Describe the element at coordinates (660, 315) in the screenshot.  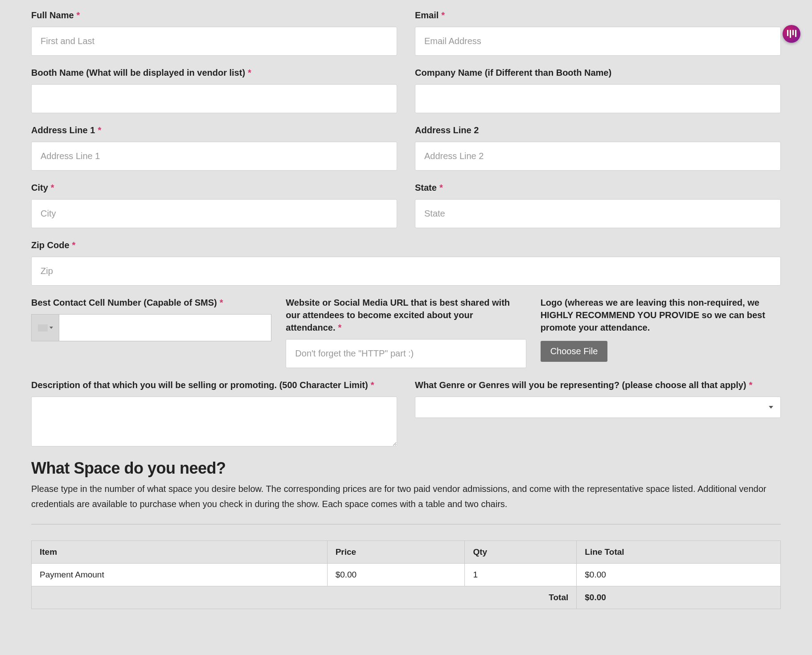
I see `logo-label: Logo (whereas we are leaving this non-re…` at that location.